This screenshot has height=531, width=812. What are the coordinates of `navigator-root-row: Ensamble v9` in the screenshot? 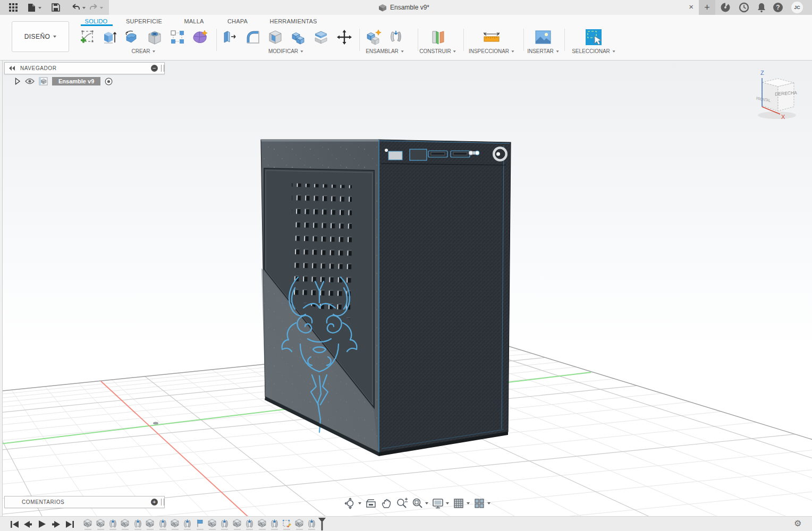 It's located at (64, 81).